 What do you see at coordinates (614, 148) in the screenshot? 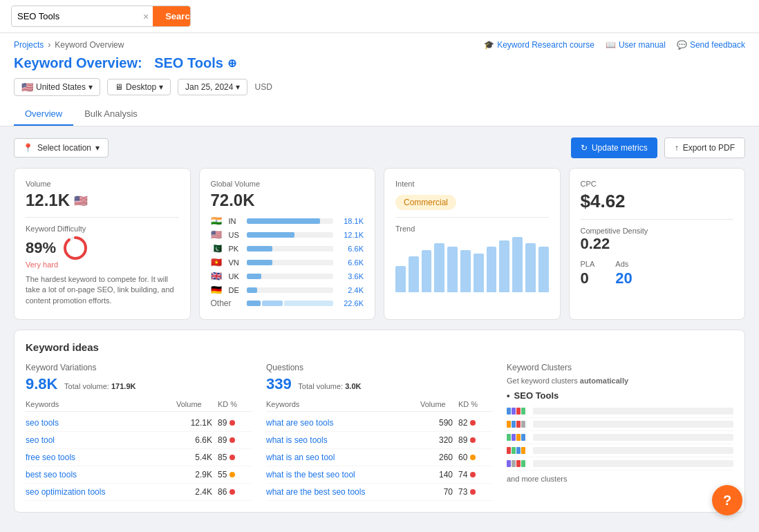
I see `update-metrics-button: ↻ Update metrics` at bounding box center [614, 148].